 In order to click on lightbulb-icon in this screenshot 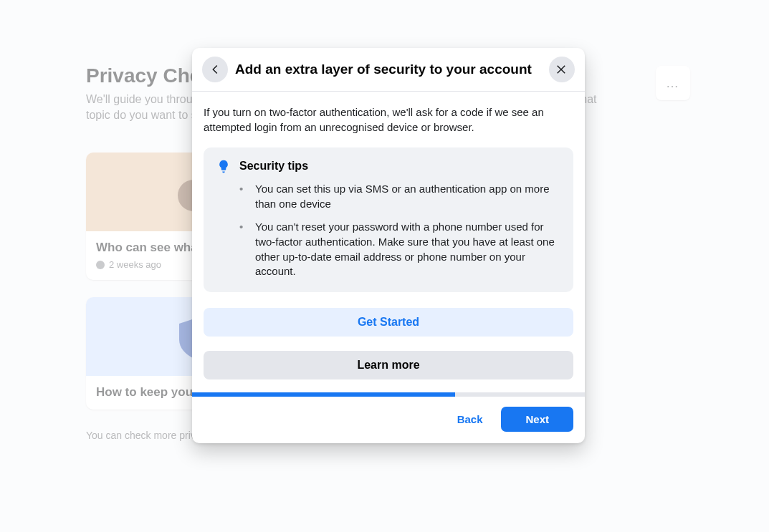, I will do `click(224, 166)`.